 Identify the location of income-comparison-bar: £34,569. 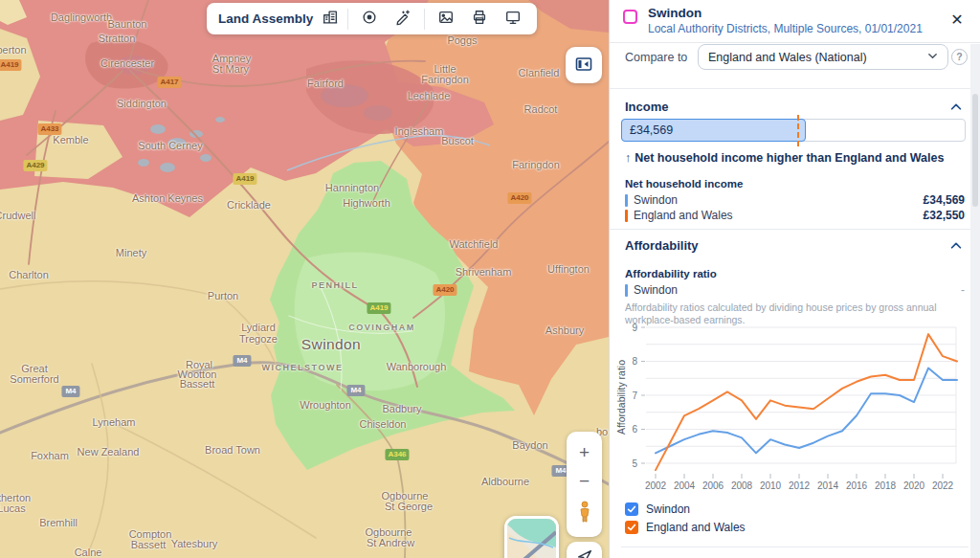
(793, 130).